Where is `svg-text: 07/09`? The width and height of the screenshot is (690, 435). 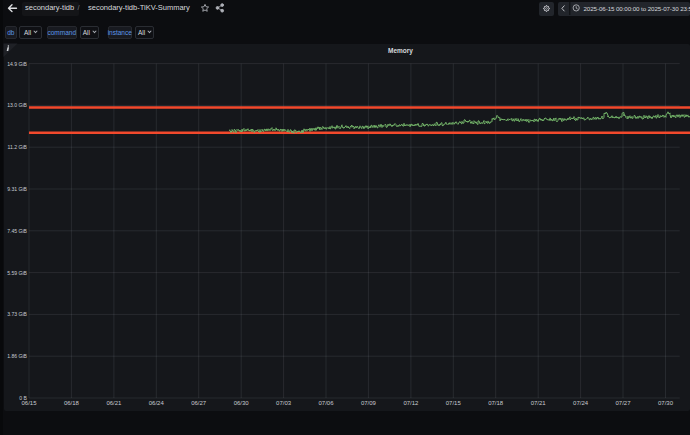 svg-text: 07/09 is located at coordinates (369, 403).